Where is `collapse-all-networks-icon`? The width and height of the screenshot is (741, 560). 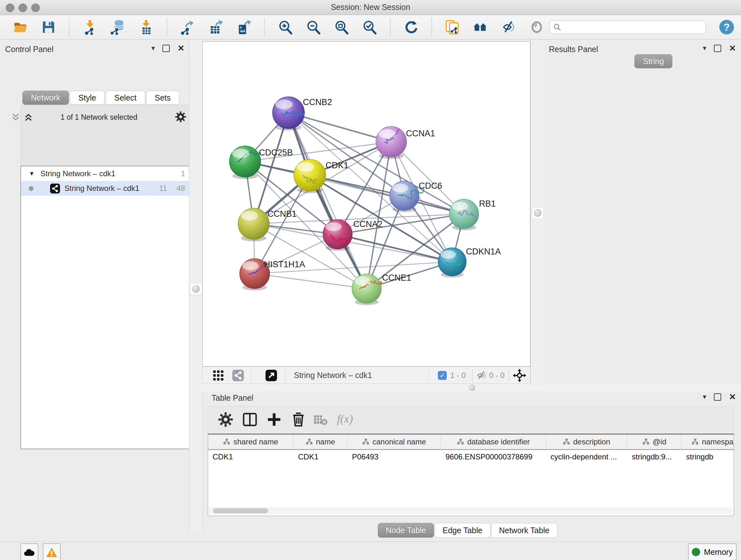
collapse-all-networks-icon is located at coordinates (15, 117).